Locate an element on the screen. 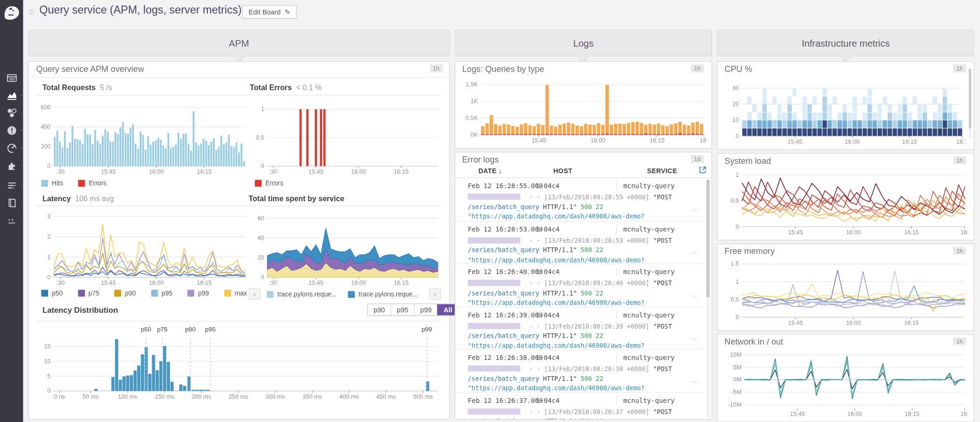 The height and width of the screenshot is (422, 980). svg-text: 0.5 is located at coordinates (735, 300).